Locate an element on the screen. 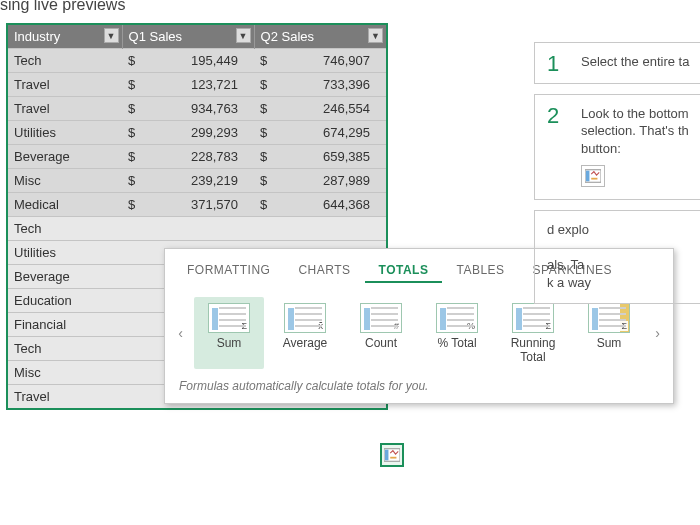  table-row: Travel$123,721$733,396 is located at coordinates (197, 85).